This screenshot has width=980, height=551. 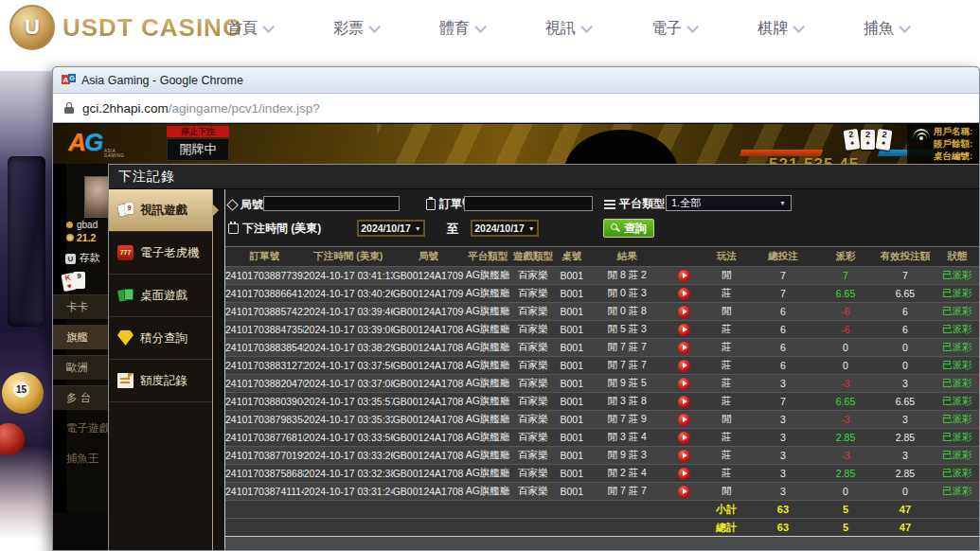 I want to click on url-text: gci.2hhapi.com/agingame/pcv1/index.jsp?, so click(x=201, y=108).